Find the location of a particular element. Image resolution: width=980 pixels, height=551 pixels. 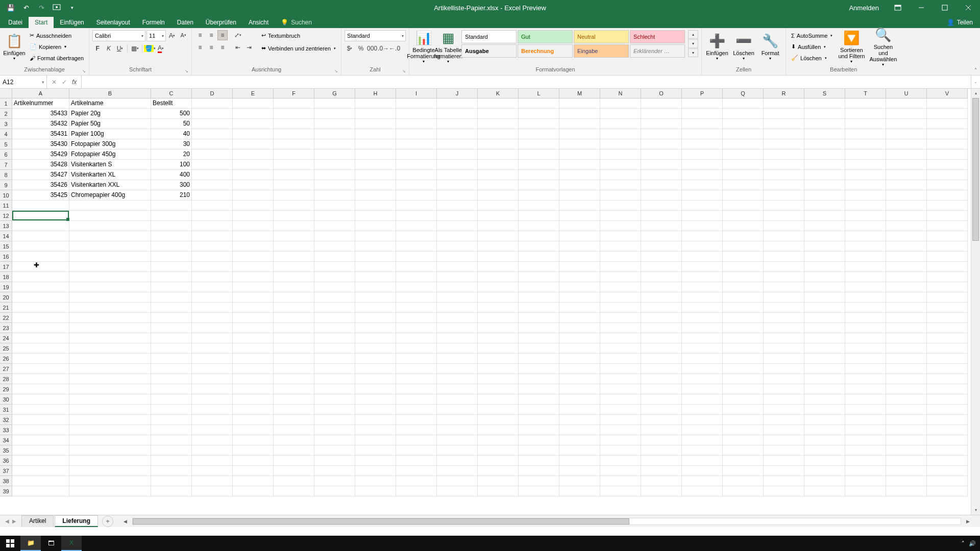

cell-T21 is located at coordinates (866, 308).